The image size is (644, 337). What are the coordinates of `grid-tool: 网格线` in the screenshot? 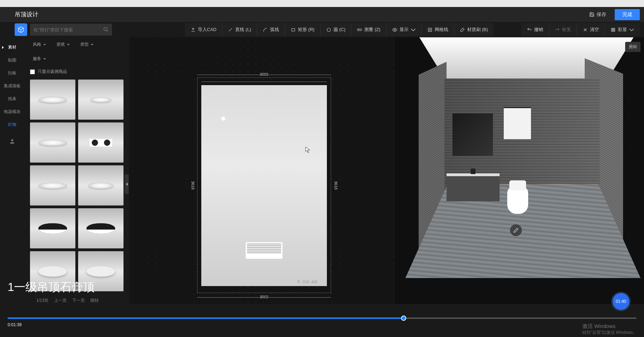 It's located at (438, 30).